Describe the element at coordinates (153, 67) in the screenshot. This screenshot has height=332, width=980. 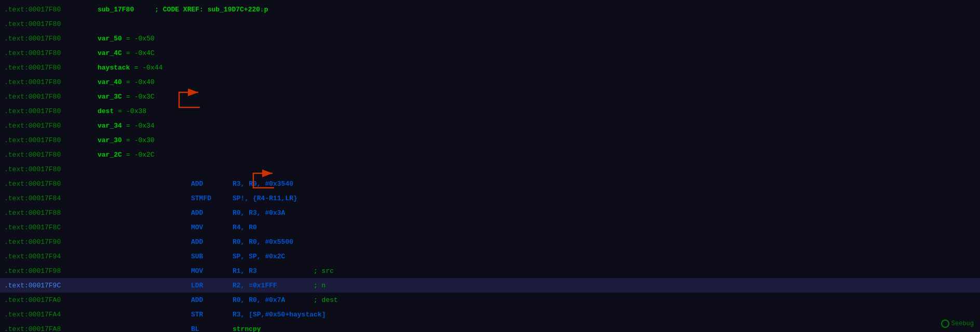
I see `value-haystack: -0x44` at that location.